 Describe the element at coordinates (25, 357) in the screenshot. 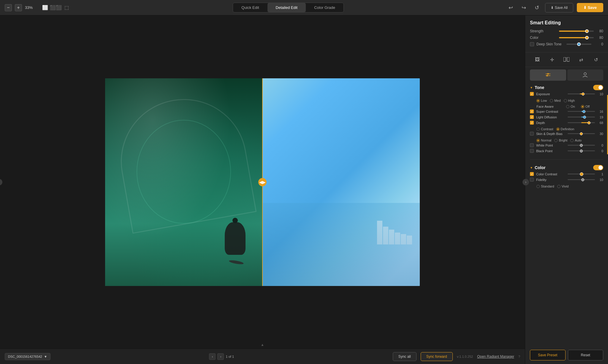

I see `filename: DSC_00015614276542` at that location.